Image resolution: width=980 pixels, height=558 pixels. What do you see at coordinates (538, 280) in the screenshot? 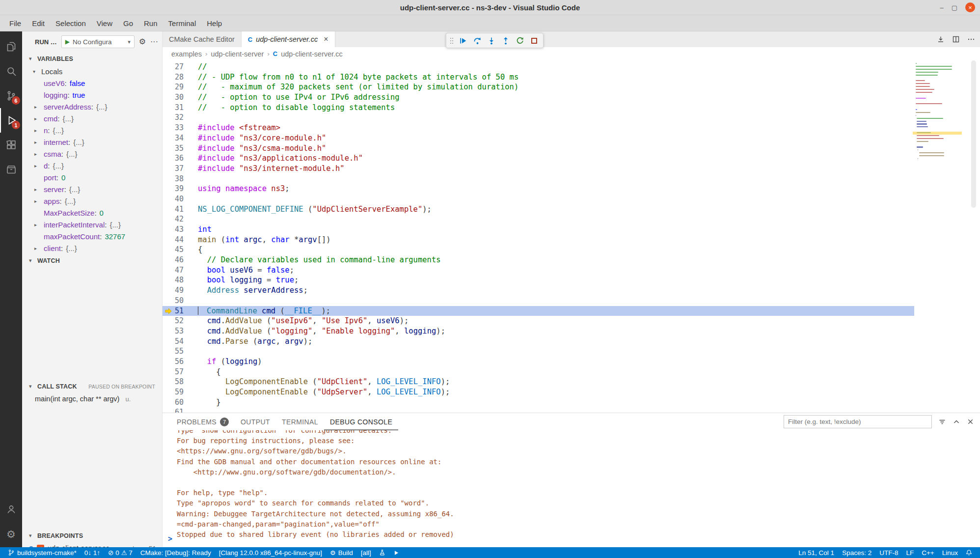
I see `code-line: 48 bool logging = true;` at bounding box center [538, 280].